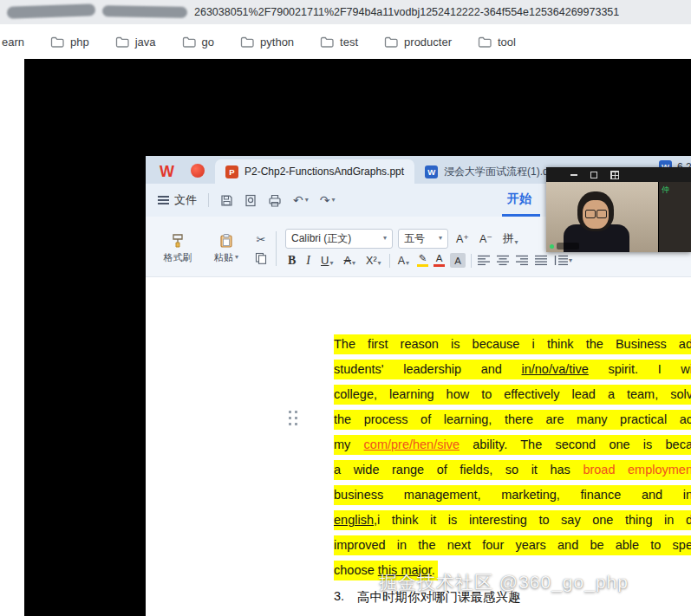  What do you see at coordinates (615, 175) in the screenshot?
I see `grid-view-icon` at bounding box center [615, 175].